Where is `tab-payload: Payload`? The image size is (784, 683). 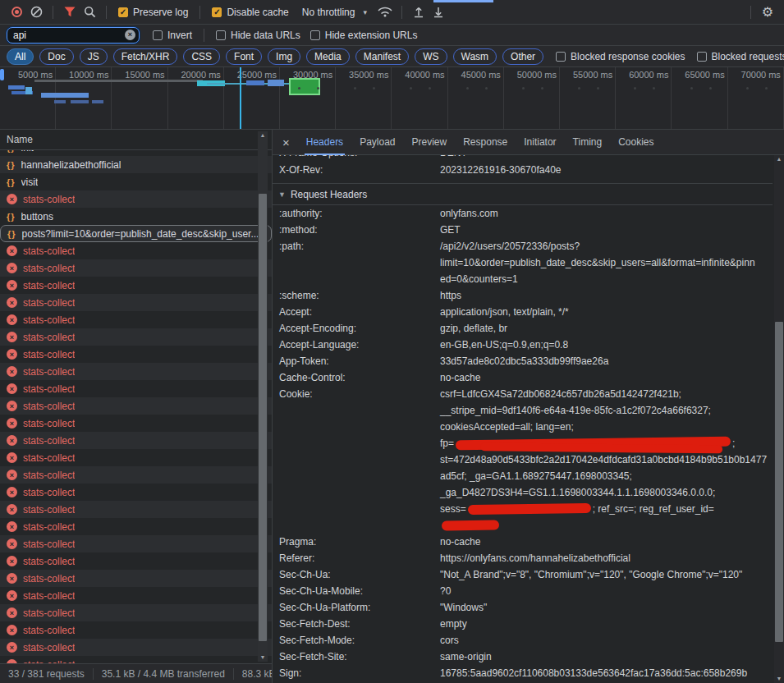
tab-payload: Payload is located at coordinates (378, 143).